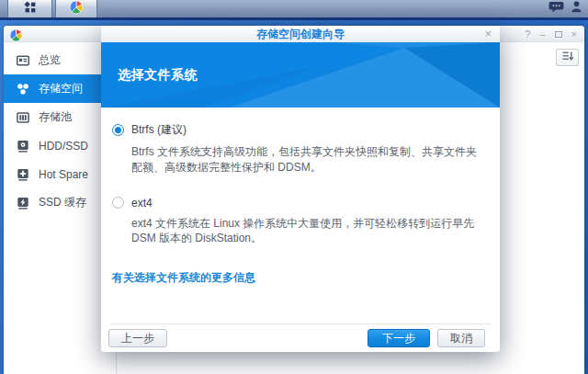  What do you see at coordinates (60, 88) in the screenshot?
I see `sidebar-item-volume: 存储空间` at bounding box center [60, 88].